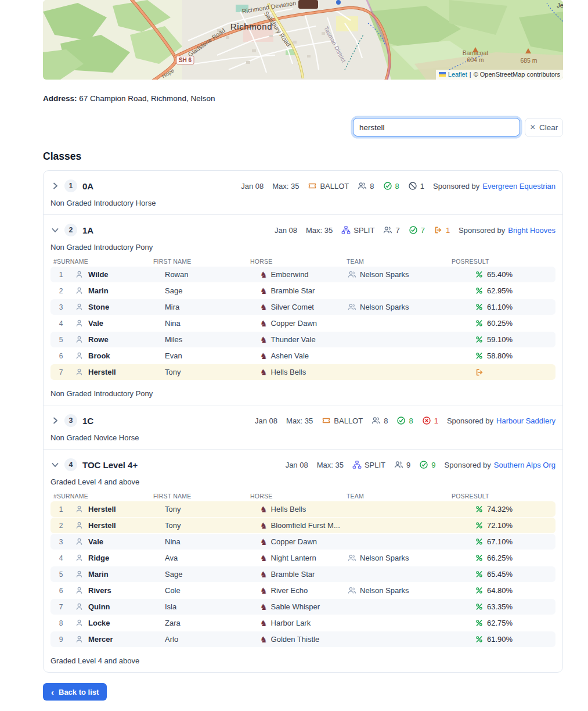  What do you see at coordinates (525, 465) in the screenshot?
I see `sponsor-link: Southern Alps Org` at bounding box center [525, 465].